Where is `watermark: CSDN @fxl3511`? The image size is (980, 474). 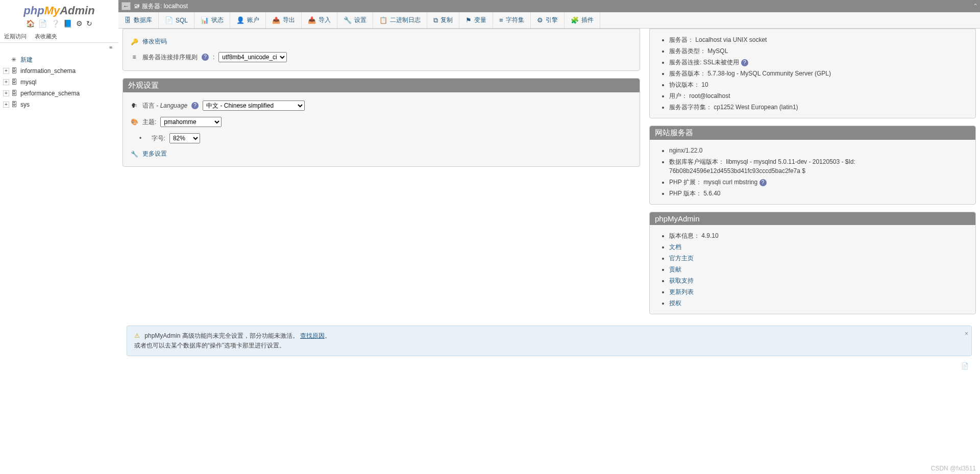
watermark: CSDN @fxl3511 is located at coordinates (953, 468).